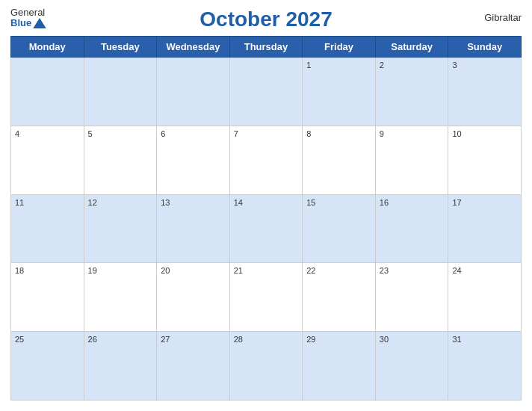 The height and width of the screenshot is (411, 532). Describe the element at coordinates (238, 271) in the screenshot. I see `day-number: 21` at that location.